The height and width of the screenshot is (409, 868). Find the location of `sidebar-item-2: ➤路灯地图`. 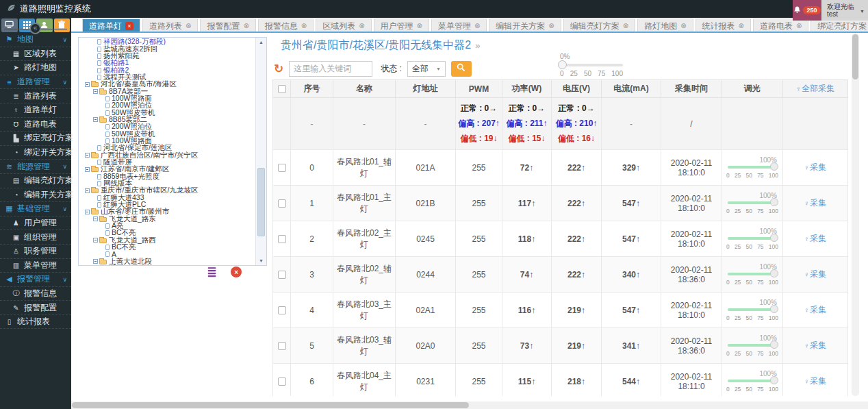

sidebar-item-2: ➤路灯地图 is located at coordinates (36, 69).